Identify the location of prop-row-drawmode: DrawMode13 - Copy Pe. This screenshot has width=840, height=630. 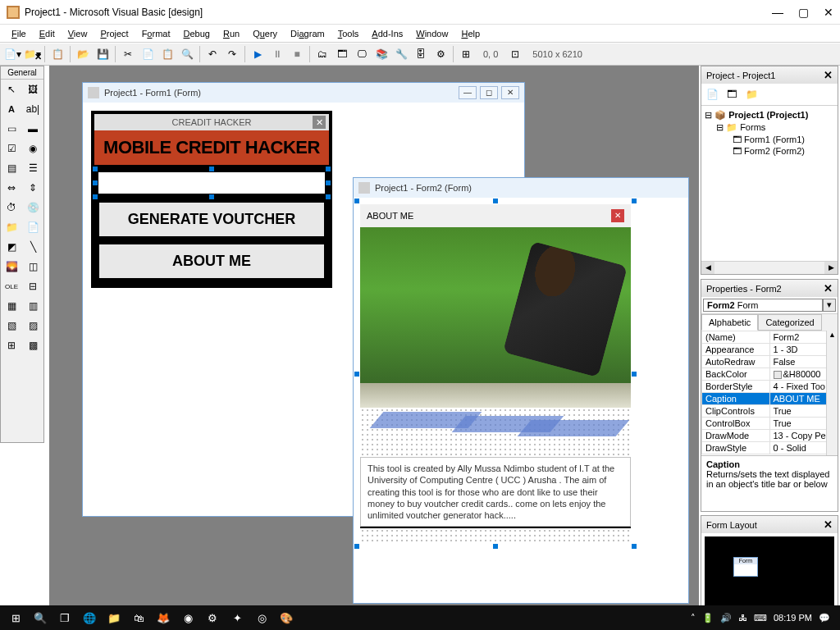
(769, 436).